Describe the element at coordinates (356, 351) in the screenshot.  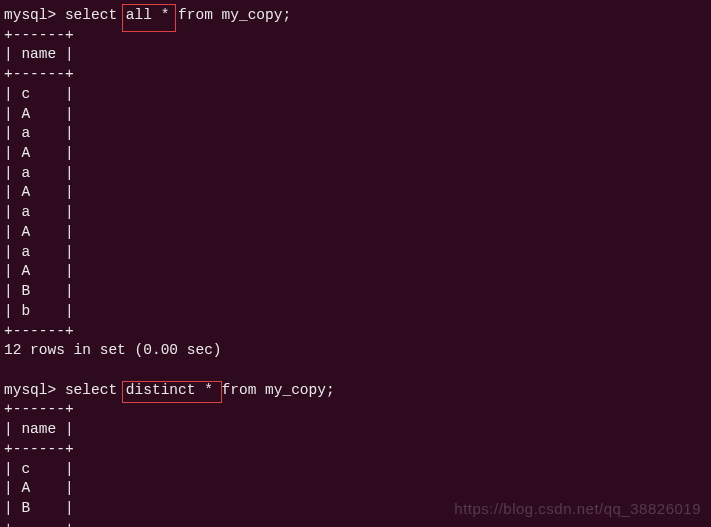
I see `query1-summary: 12 rows in set (0.00 sec)` at that location.